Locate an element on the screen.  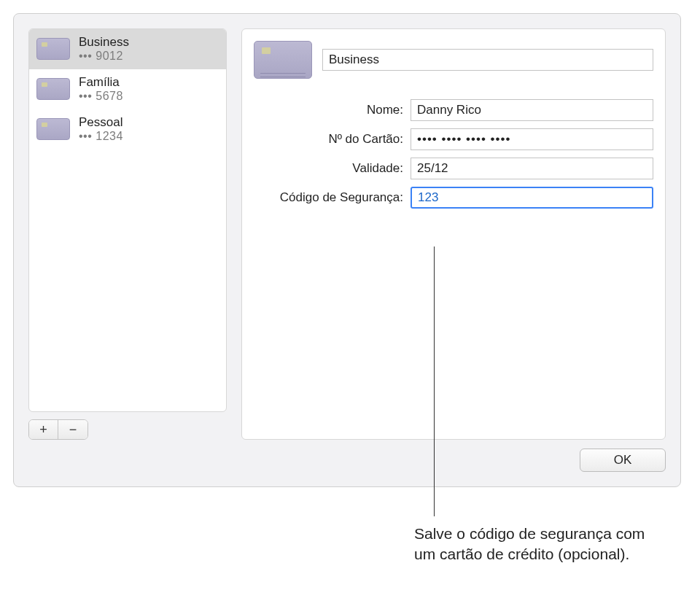
card-item-pessoal: Pessoal ••• 1234 is located at coordinates (128, 130).